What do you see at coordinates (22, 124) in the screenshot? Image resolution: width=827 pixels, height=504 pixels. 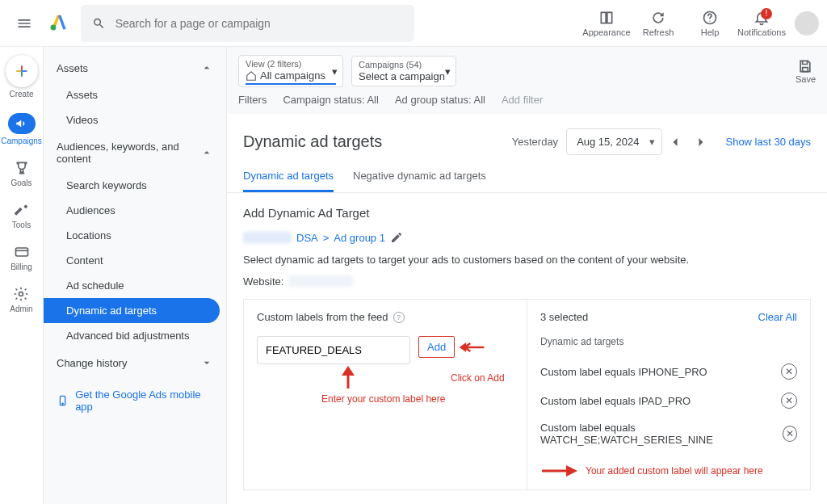 I see `megaphone-icon` at bounding box center [22, 124].